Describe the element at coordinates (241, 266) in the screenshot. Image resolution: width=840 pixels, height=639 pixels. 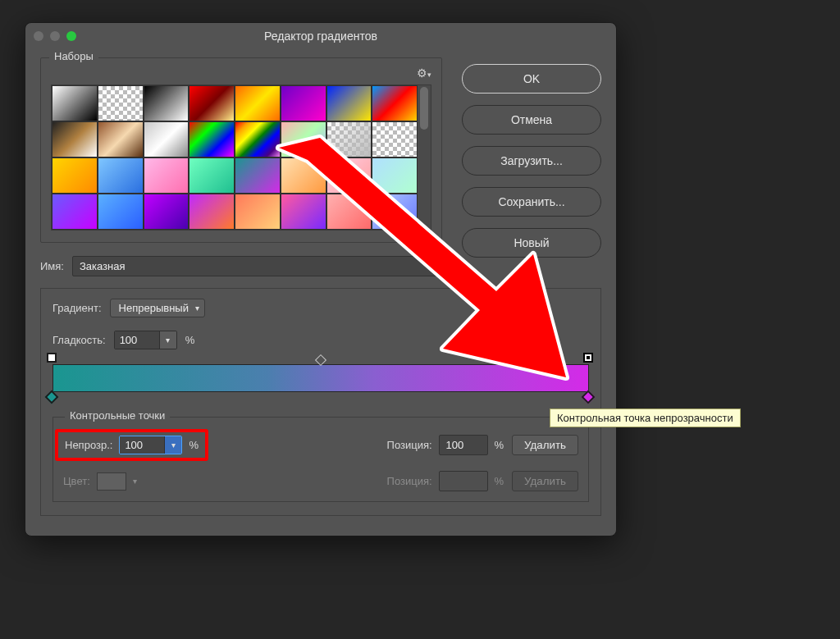
I see `name-row: Имя:` at that location.